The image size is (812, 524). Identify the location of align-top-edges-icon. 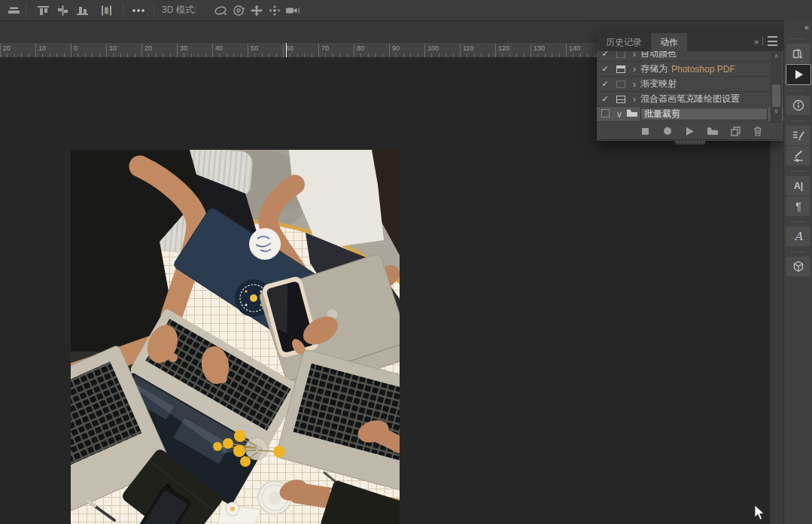
(43, 11).